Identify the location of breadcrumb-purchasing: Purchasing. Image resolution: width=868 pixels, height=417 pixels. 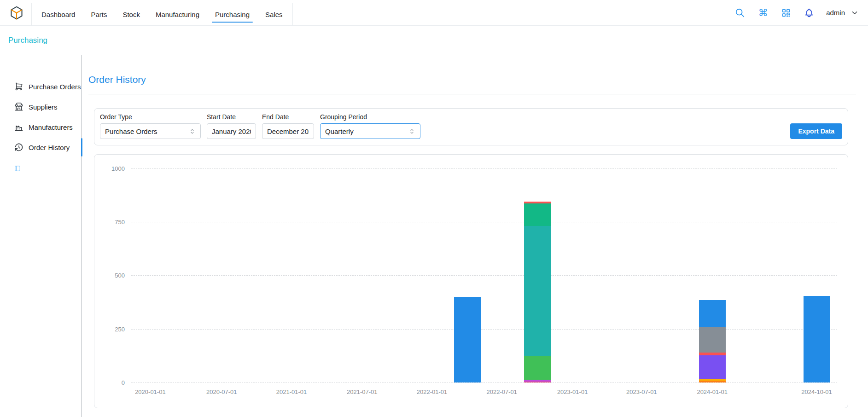
(28, 41).